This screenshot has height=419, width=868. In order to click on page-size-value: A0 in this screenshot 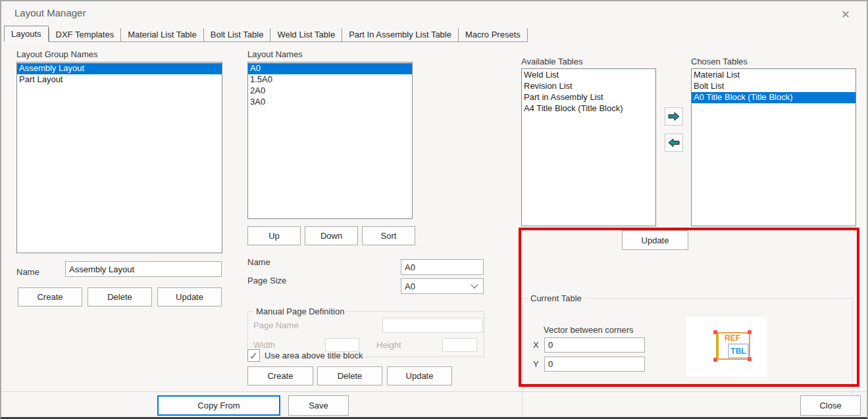, I will do `click(410, 287)`.